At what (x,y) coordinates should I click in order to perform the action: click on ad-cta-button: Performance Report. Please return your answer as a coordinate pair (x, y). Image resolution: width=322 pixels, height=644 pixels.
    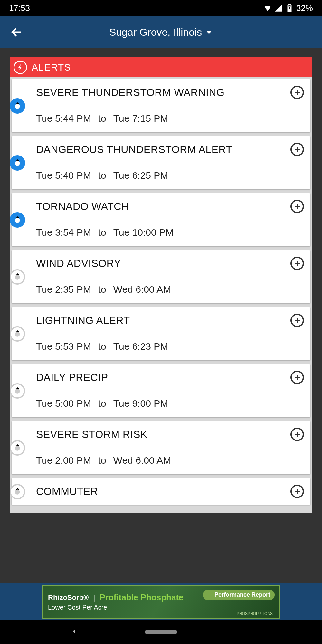
    Looking at the image, I should click on (239, 595).